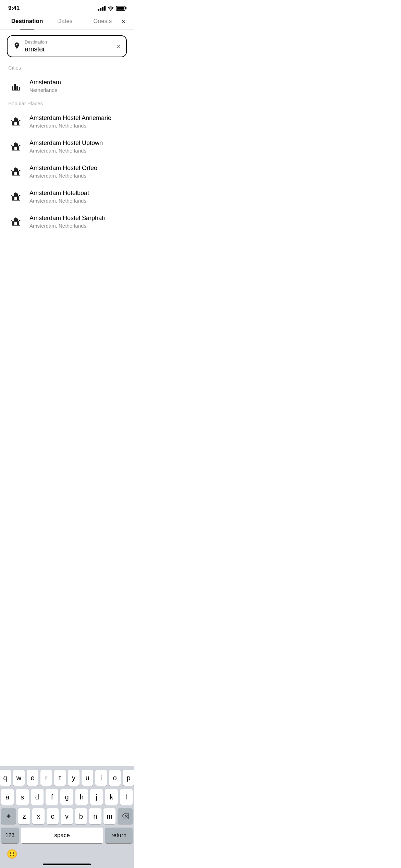 This screenshot has width=401, height=868. I want to click on place-result-name-0: Amsterdam Hostel Annemarie, so click(77, 118).